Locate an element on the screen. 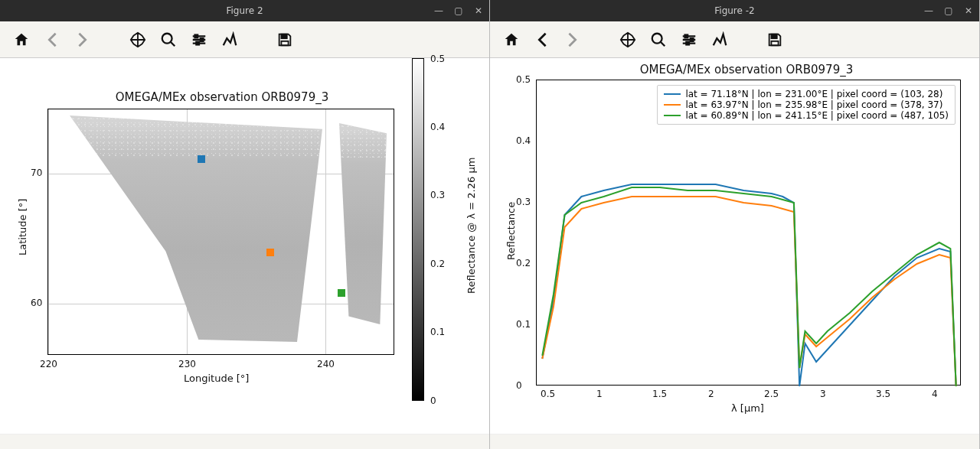  cbar-tick: 0 is located at coordinates (433, 401).